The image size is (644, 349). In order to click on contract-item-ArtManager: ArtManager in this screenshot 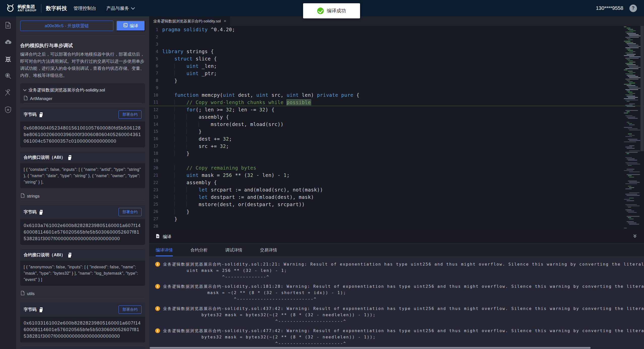, I will do `click(83, 99)`.